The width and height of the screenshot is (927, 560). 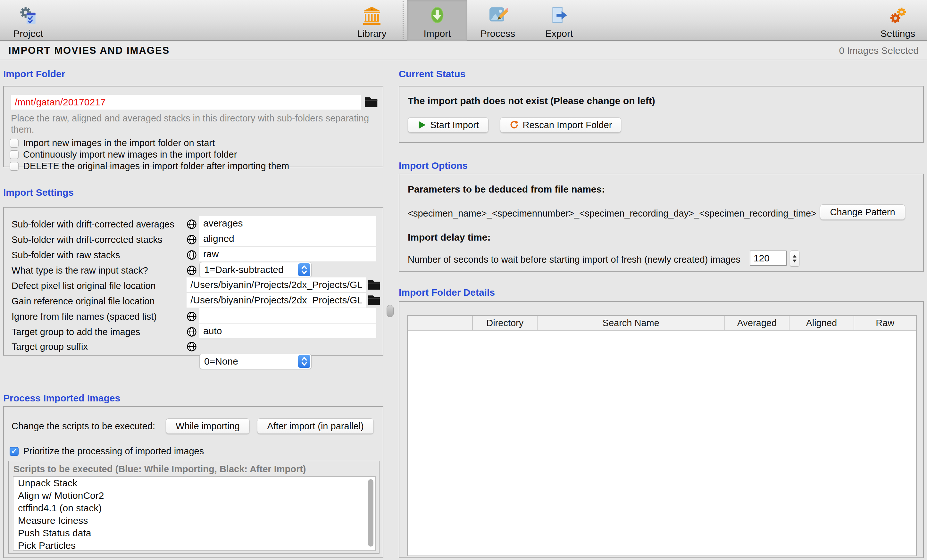 What do you see at coordinates (194, 507) in the screenshot?
I see `scripts-group-box: Scripts to be executed (Blue: While Impo…` at bounding box center [194, 507].